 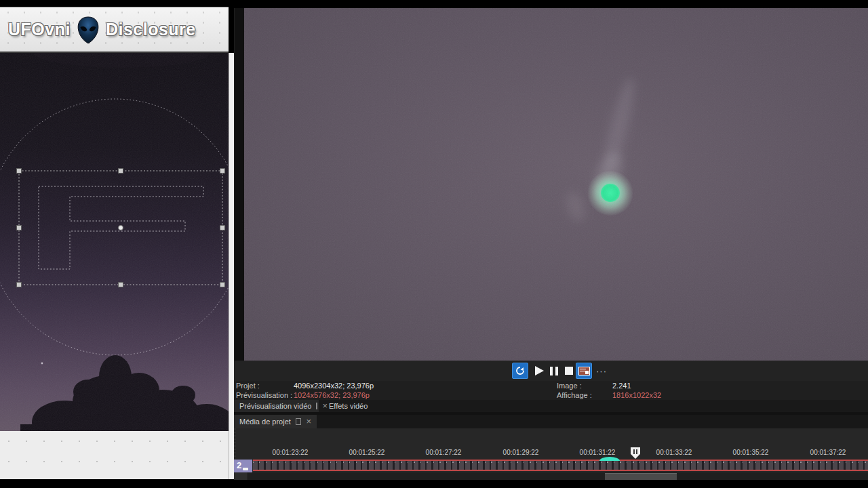 I want to click on close-icon: ×, so click(x=309, y=422).